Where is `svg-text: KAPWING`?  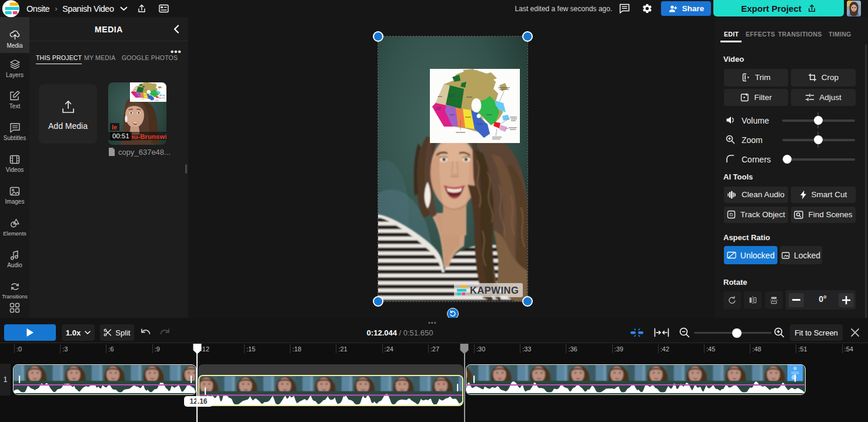
svg-text: KAPWING is located at coordinates (494, 290).